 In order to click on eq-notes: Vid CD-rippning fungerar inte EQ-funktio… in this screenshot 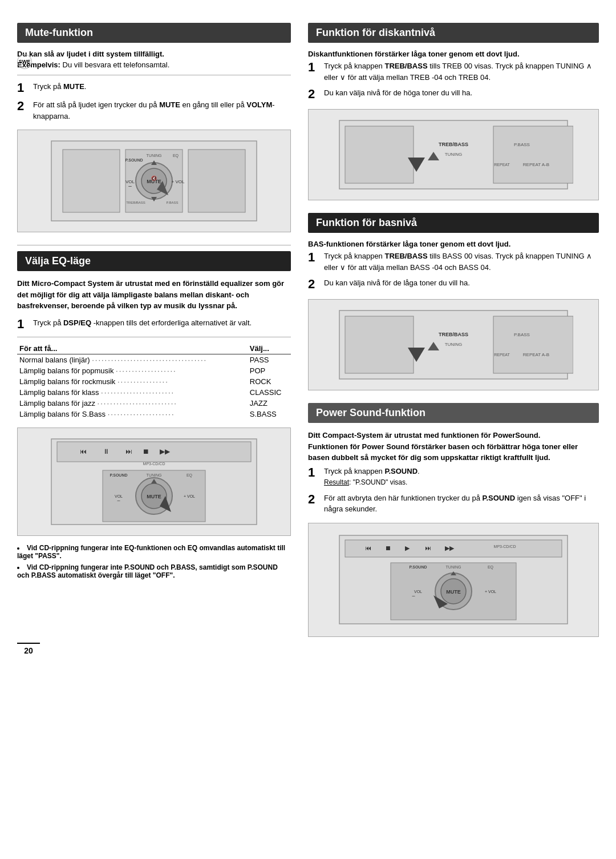, I will do `click(154, 562)`.